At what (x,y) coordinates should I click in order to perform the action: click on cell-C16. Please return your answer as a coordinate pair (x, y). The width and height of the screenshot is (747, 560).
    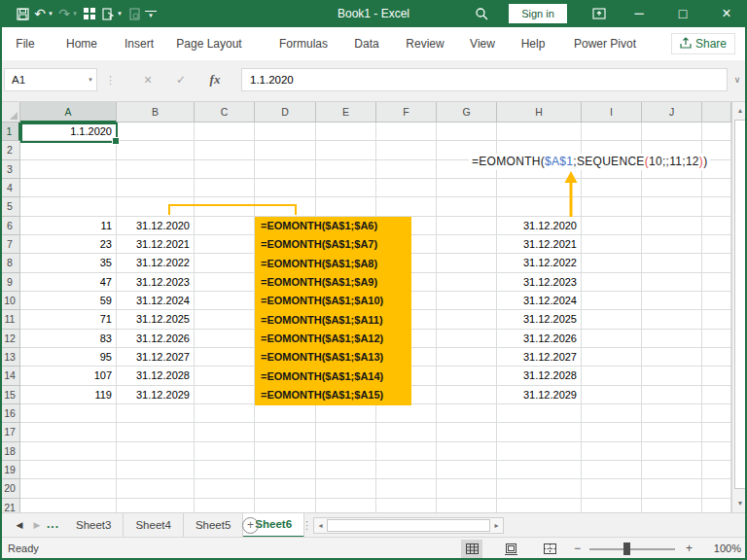
    Looking at the image, I should click on (225, 414).